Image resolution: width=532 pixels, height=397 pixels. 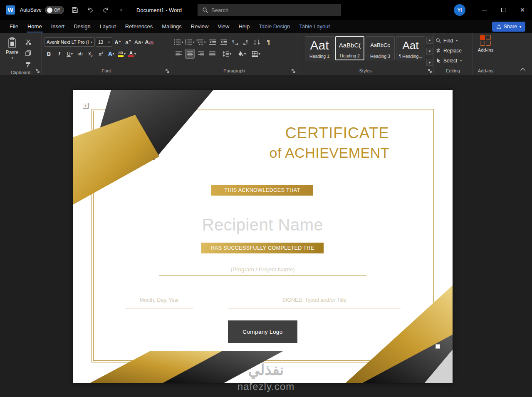 What do you see at coordinates (263, 225) in the screenshot?
I see `recipient-name-placeholder: Recipient Name` at bounding box center [263, 225].